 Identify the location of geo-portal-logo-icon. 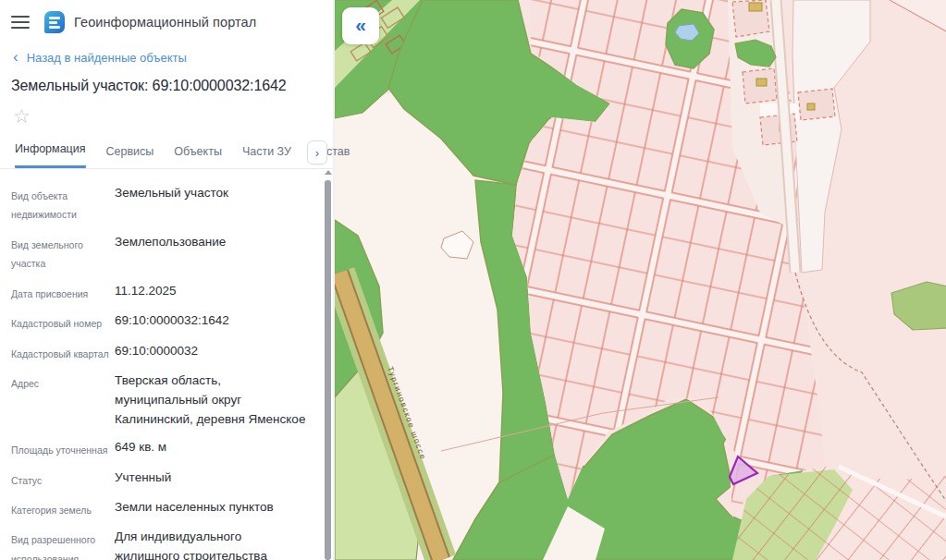
(55, 22).